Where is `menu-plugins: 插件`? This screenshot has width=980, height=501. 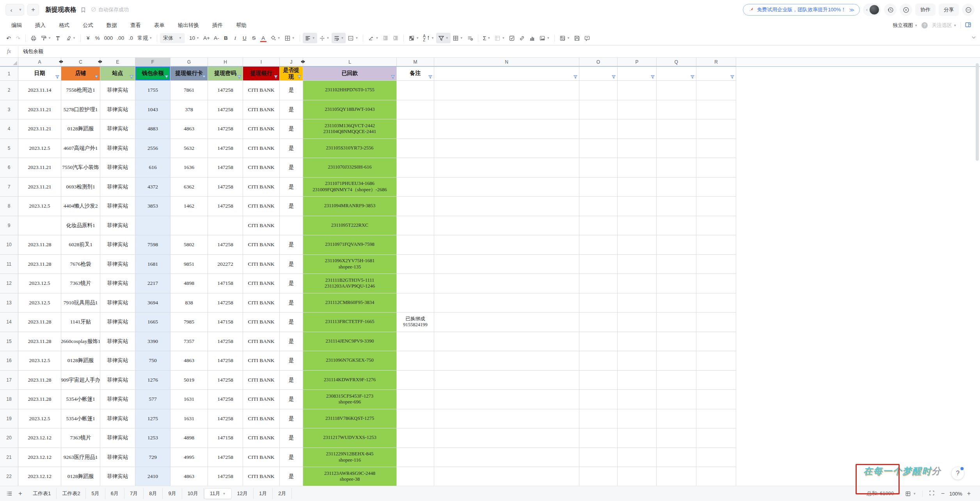
menu-plugins: 插件 is located at coordinates (218, 25).